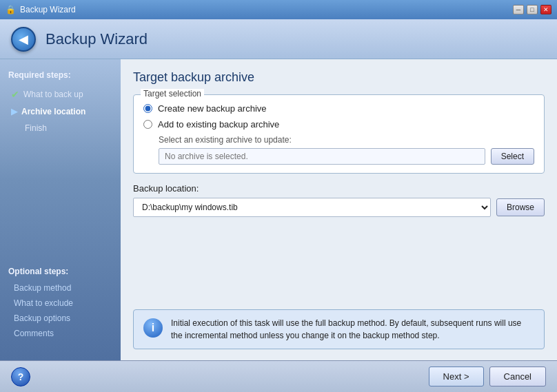  Describe the element at coordinates (54, 112) in the screenshot. I see `sidebar-label-archive-location: Archive location` at that location.